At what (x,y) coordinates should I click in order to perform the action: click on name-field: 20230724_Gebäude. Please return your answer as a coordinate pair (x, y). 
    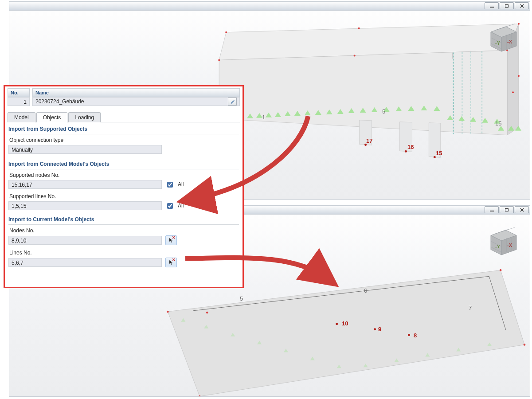
    Looking at the image, I should click on (136, 102).